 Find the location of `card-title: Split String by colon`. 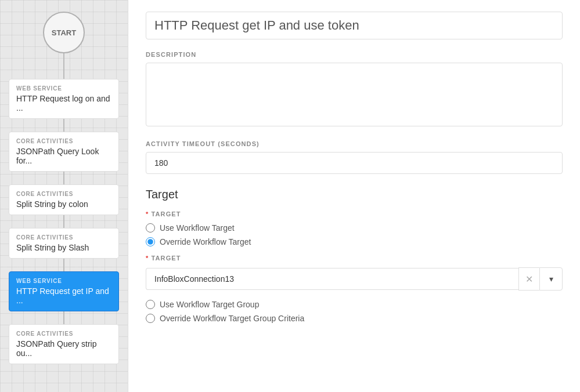

card-title: Split String by colon is located at coordinates (64, 204).